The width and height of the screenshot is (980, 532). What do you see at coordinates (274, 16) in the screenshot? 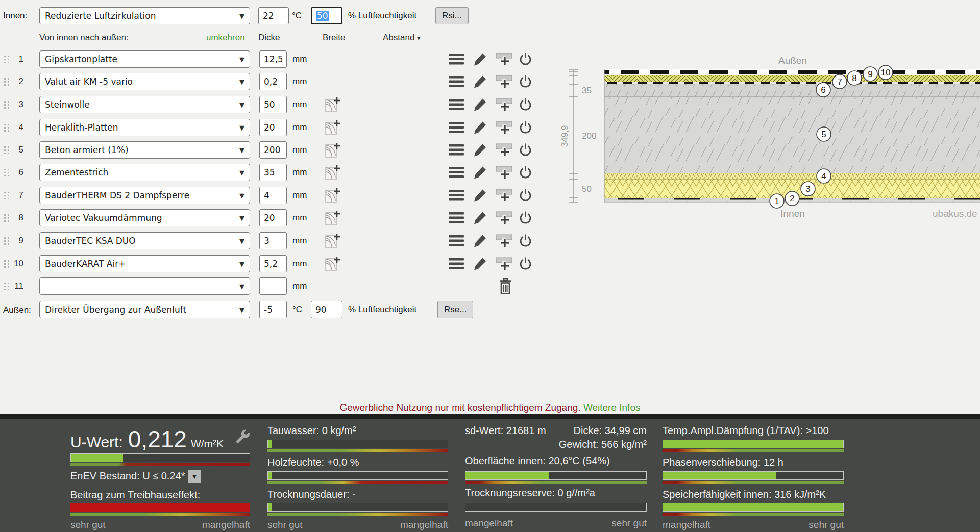
I see `innen-temp-input` at bounding box center [274, 16].